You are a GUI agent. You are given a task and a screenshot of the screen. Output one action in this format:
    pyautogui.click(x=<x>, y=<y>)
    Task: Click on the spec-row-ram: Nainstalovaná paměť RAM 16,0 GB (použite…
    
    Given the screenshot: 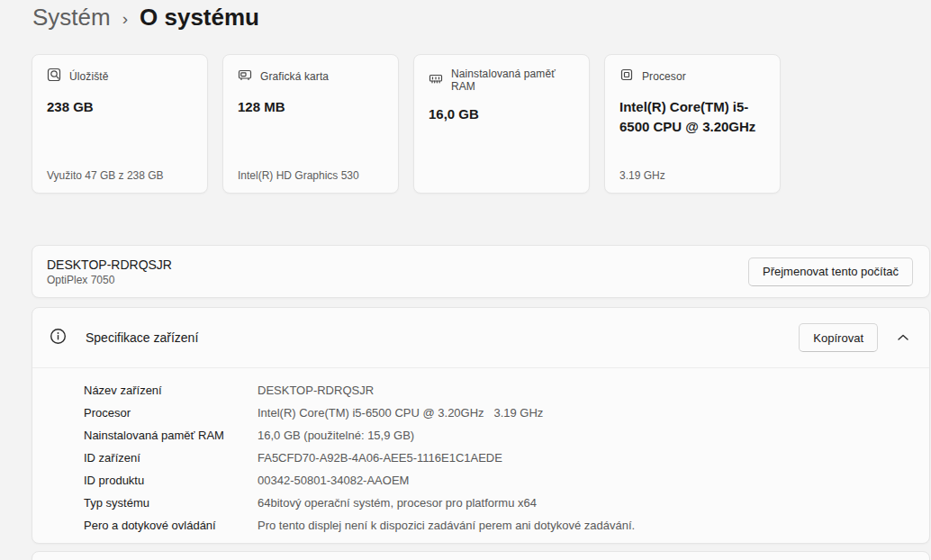 What is the action you would take?
    pyautogui.click(x=506, y=436)
    